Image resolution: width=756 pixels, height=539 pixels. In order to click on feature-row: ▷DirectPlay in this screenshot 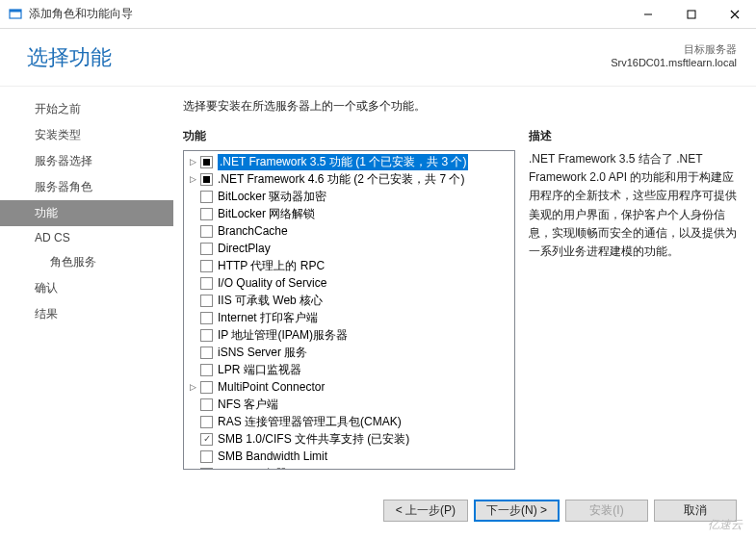, I will do `click(349, 248)`.